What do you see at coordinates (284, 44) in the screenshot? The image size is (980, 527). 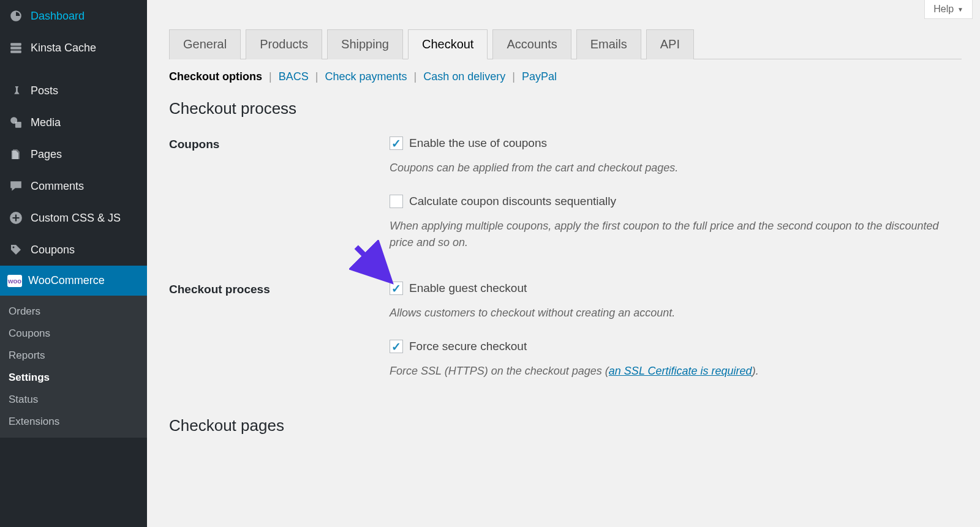 I see `tab-products: Products` at bounding box center [284, 44].